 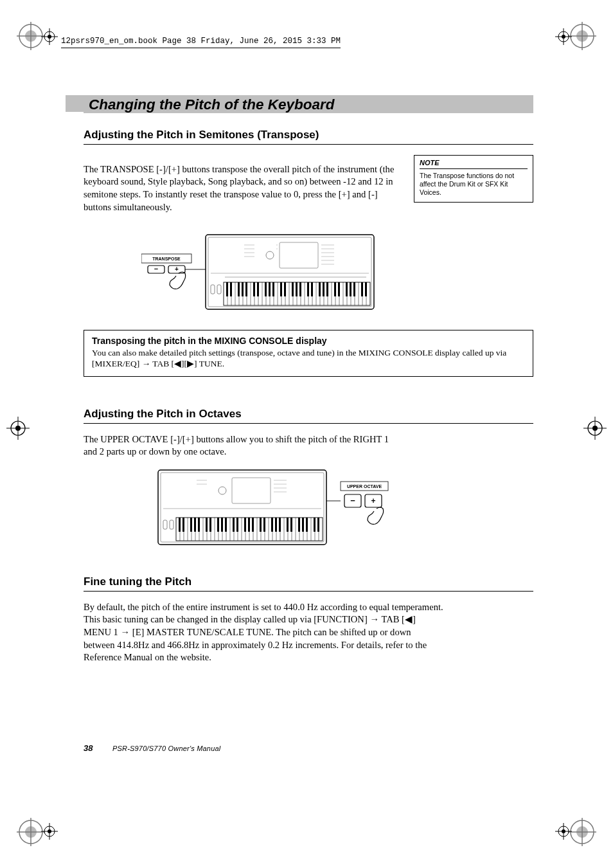 I want to click on header-build-line: 12psrs970_en_om.book Page 38 Friday, Jun…, so click(x=200, y=42).